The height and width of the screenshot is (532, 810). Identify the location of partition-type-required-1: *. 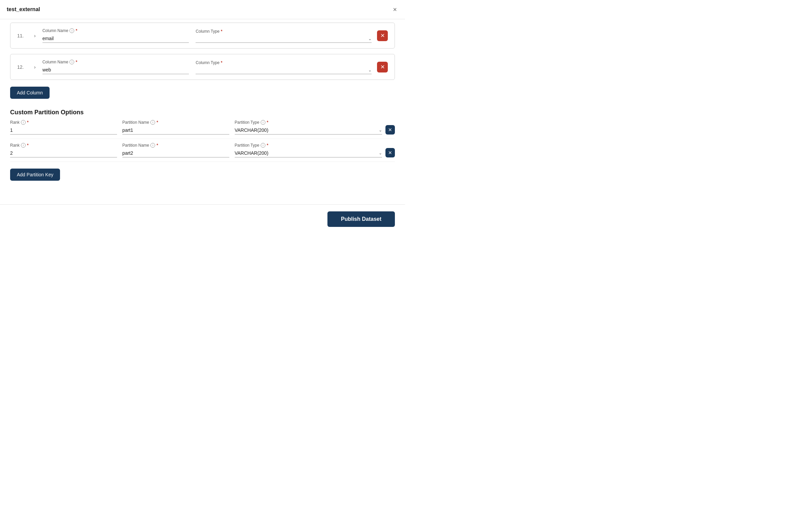
(268, 122).